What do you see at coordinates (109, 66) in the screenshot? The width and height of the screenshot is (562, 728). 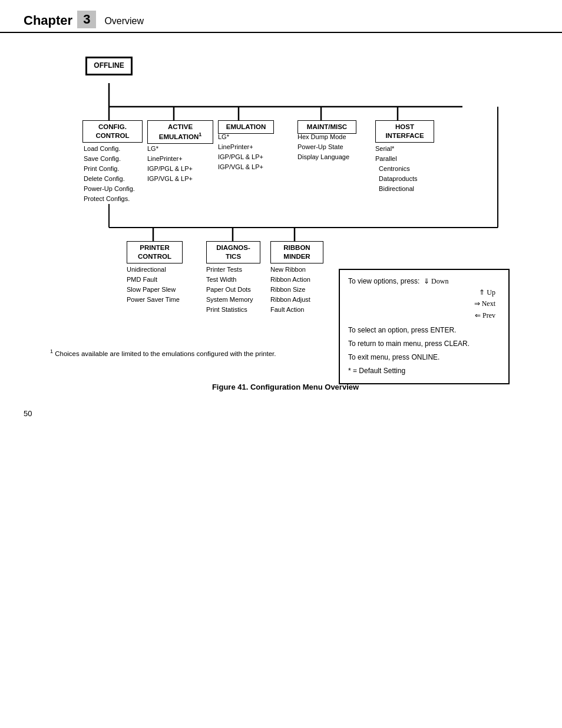 I see `offline-box: OFFLINE` at bounding box center [109, 66].